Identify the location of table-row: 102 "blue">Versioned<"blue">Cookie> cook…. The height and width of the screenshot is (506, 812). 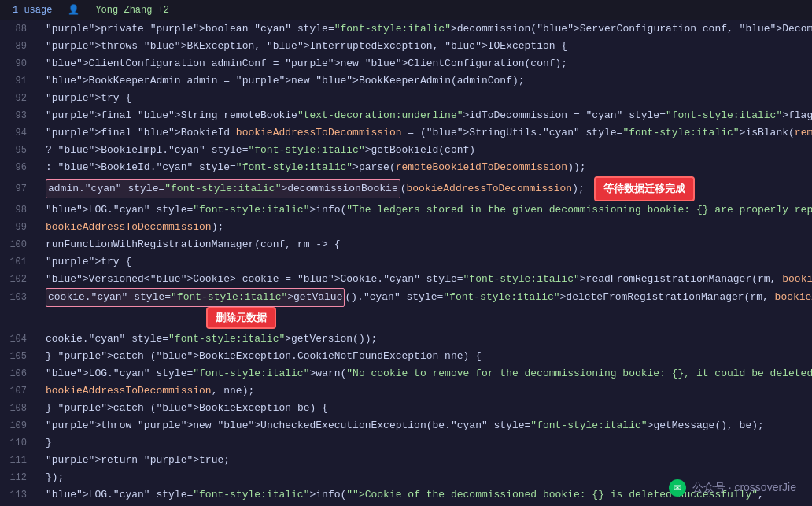
(406, 279).